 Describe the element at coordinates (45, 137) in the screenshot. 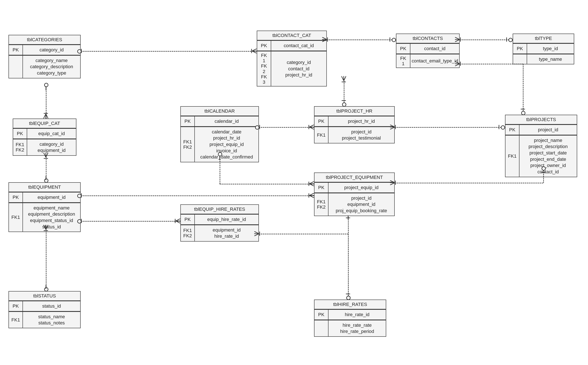

I see `entity-tblEQUIP_CAT: tblEQUIP_CATPKequip_cat_idFK1FK2category…` at that location.